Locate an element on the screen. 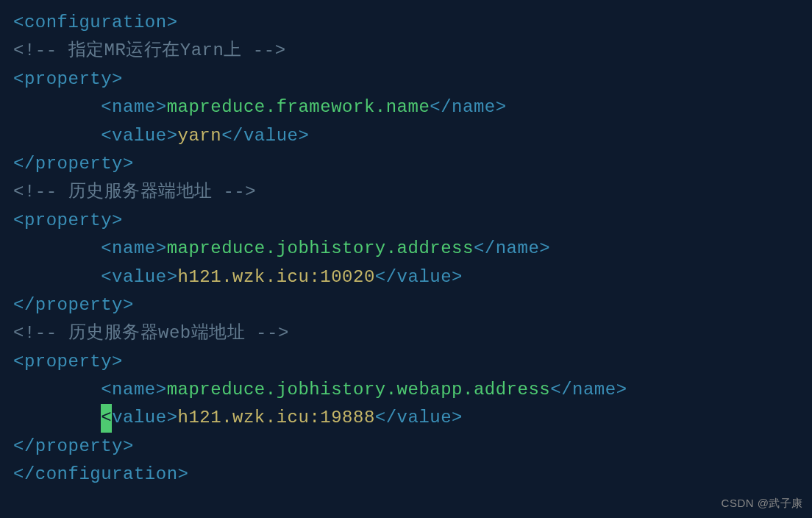  code-line: <!-- 指定MR运行在Yarn上 --> is located at coordinates (406, 51).